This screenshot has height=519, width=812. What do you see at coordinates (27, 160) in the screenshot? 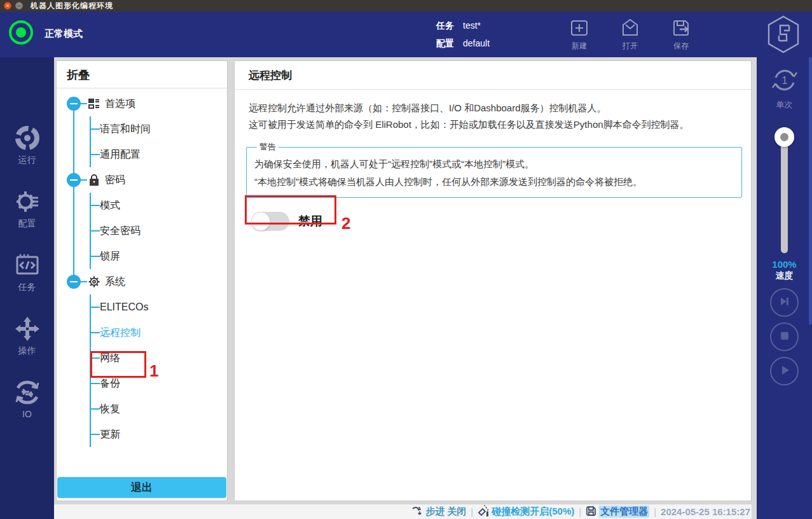
I see `sidebar-item-label: 运行` at bounding box center [27, 160].